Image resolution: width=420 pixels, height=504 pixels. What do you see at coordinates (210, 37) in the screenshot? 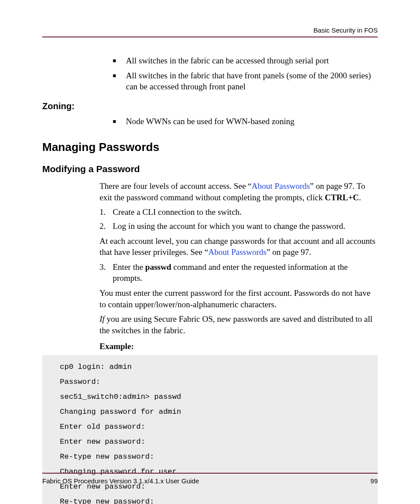
I see `header-divider` at bounding box center [210, 37].